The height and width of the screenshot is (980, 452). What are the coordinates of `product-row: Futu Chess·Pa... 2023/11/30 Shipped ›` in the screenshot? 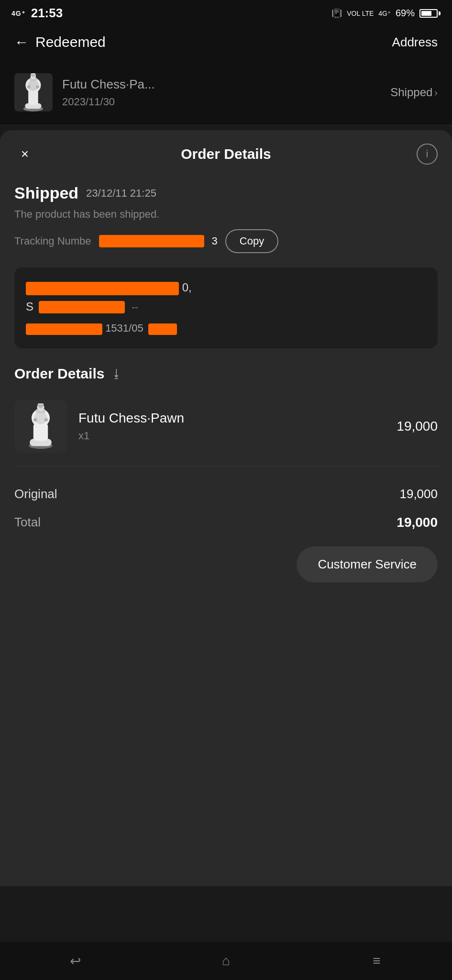 It's located at (226, 93).